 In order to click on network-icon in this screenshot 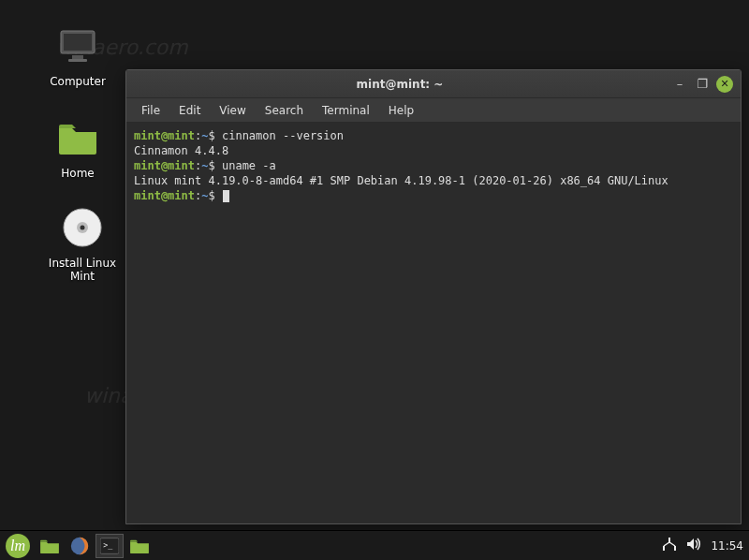, I will do `click(669, 545)`.